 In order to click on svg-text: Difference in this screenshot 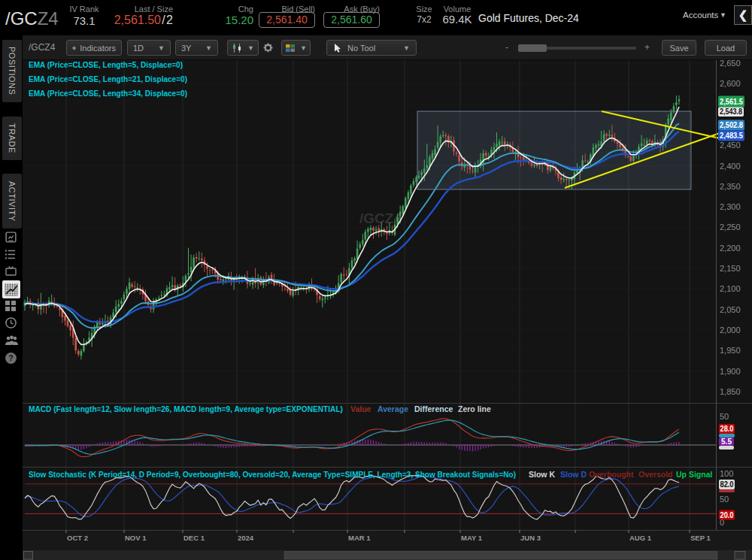, I will do `click(434, 409)`.